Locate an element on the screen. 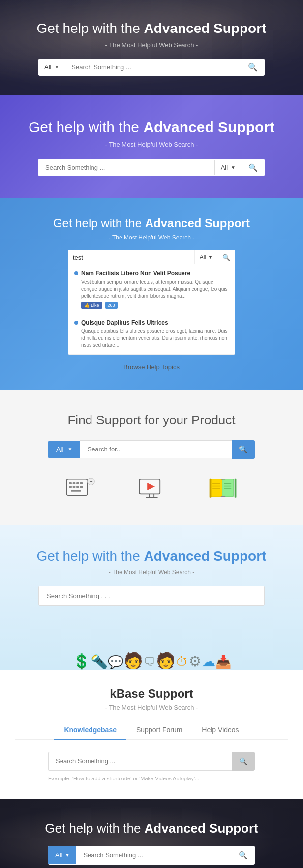 The image size is (303, 868). lamp-icon: 🔦 is located at coordinates (99, 662).